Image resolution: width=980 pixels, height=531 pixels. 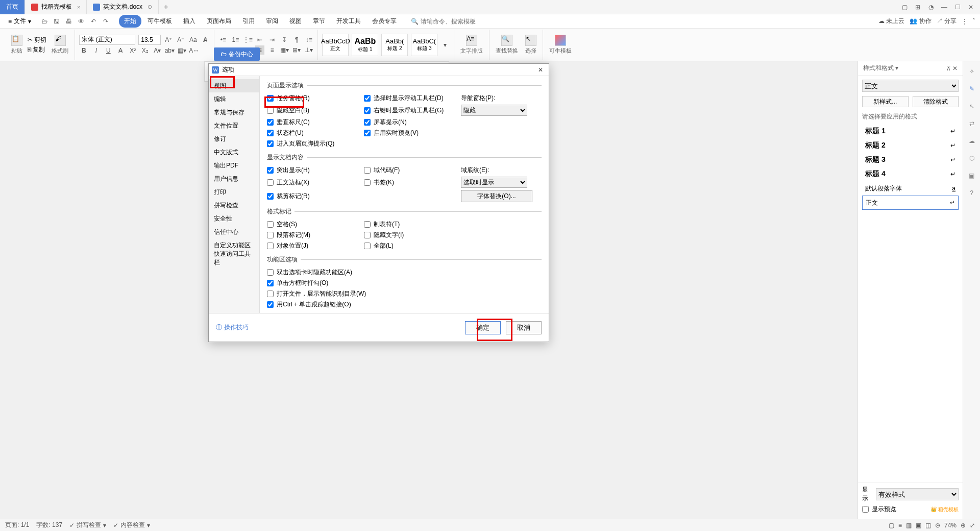 I want to click on style-h3: AaBbC(标题 3, so click(x=424, y=45).